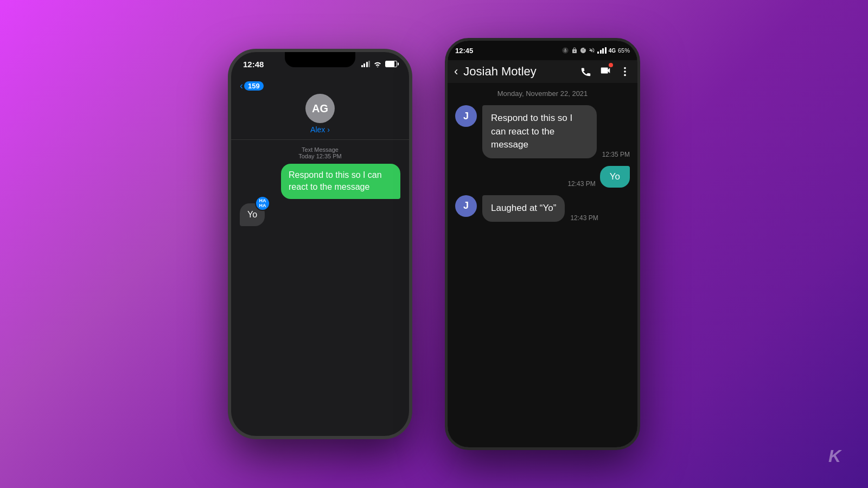 This screenshot has width=868, height=488. I want to click on iphone-time: 12:48, so click(253, 64).